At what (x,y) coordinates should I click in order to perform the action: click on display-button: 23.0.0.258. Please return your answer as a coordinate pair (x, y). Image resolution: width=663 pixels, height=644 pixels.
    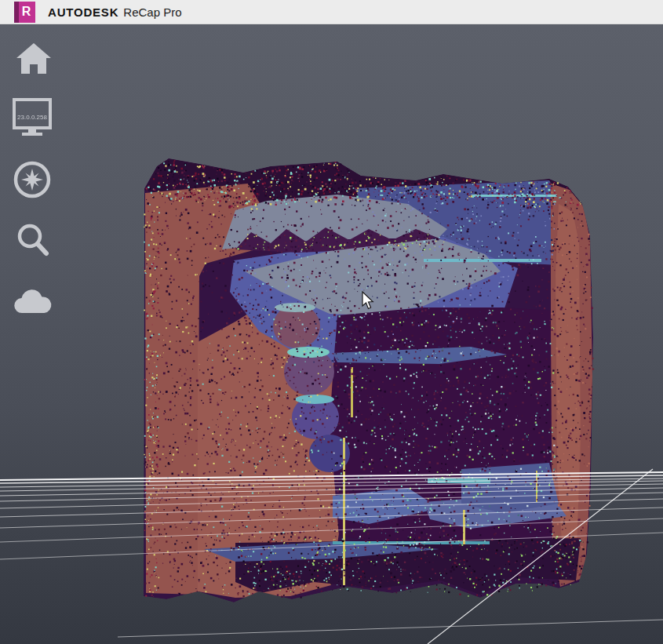
    Looking at the image, I should click on (32, 118).